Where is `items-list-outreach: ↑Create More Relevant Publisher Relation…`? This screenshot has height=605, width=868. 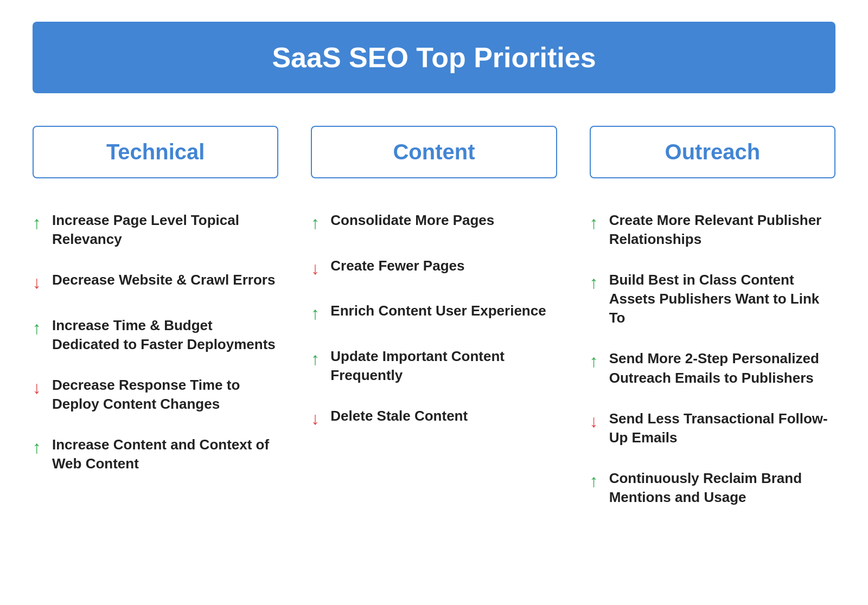 items-list-outreach: ↑Create More Relevant Publisher Relation… is located at coordinates (713, 359).